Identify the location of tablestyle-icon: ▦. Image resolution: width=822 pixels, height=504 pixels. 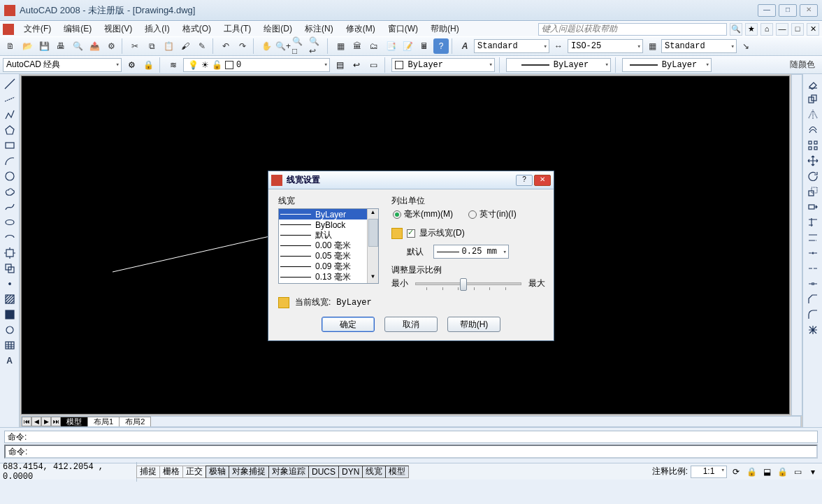
(652, 46).